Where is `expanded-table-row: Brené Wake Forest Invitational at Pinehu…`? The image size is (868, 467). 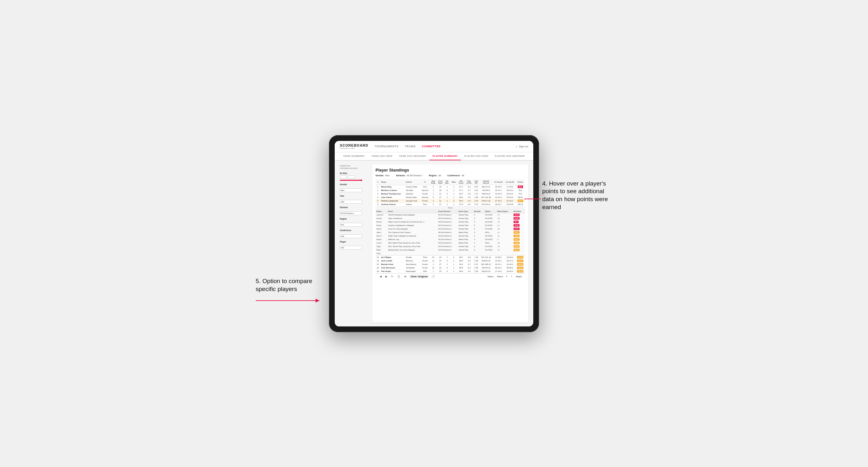 expanded-table-row: Brené Wake Forest Invitational at Pinehu… is located at coordinates (450, 222).